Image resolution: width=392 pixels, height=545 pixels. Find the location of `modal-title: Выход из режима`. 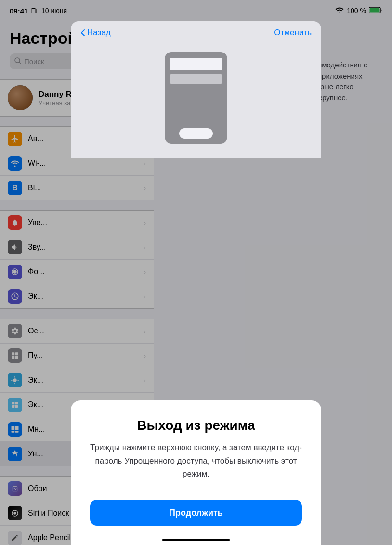

modal-title: Выход из режима is located at coordinates (196, 425).